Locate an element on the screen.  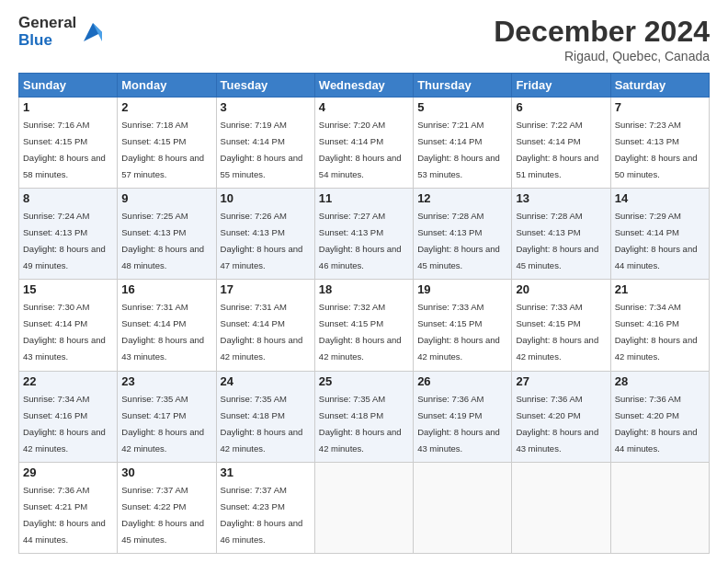
day-number: 1 is located at coordinates (68, 107).